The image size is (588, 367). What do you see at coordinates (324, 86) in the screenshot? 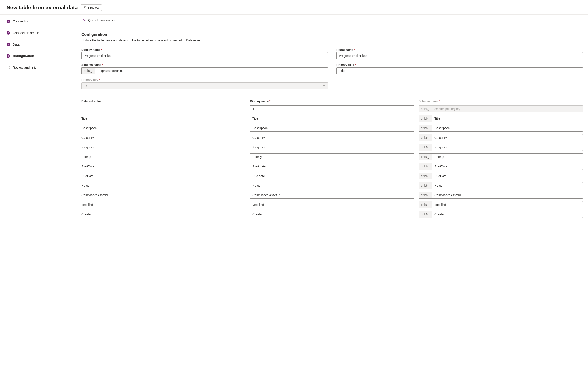
I see `chevron-down-icon` at bounding box center [324, 86].